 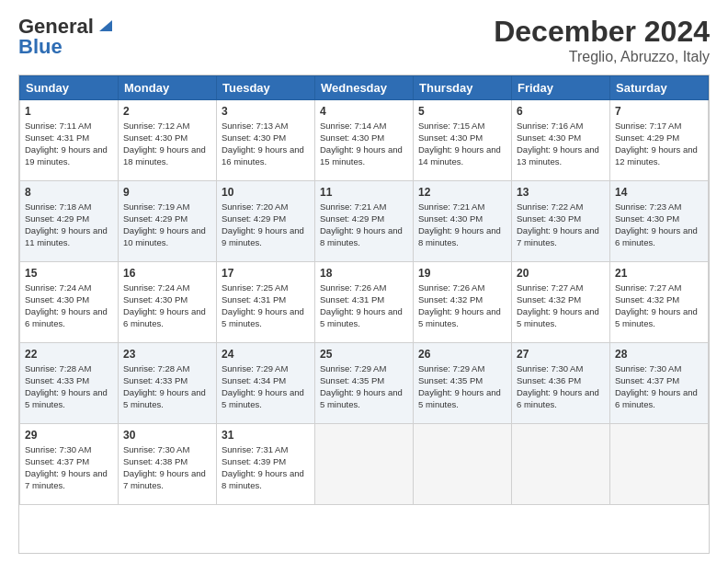 What do you see at coordinates (463, 222) in the screenshot?
I see `calendar-cell: 12Sunrise: 7:21 AMSunset: 4:30 PMDayligh…` at bounding box center [463, 222].